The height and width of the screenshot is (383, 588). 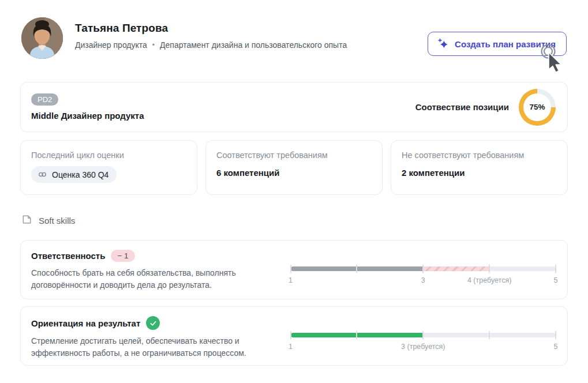 I want to click on person-info: Татьяна Петрова Дизайнер продукта • Депа…, so click(x=211, y=38).